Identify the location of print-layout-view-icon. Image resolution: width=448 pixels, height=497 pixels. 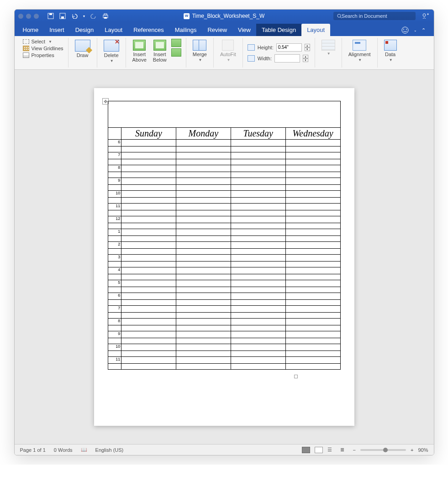
(306, 450).